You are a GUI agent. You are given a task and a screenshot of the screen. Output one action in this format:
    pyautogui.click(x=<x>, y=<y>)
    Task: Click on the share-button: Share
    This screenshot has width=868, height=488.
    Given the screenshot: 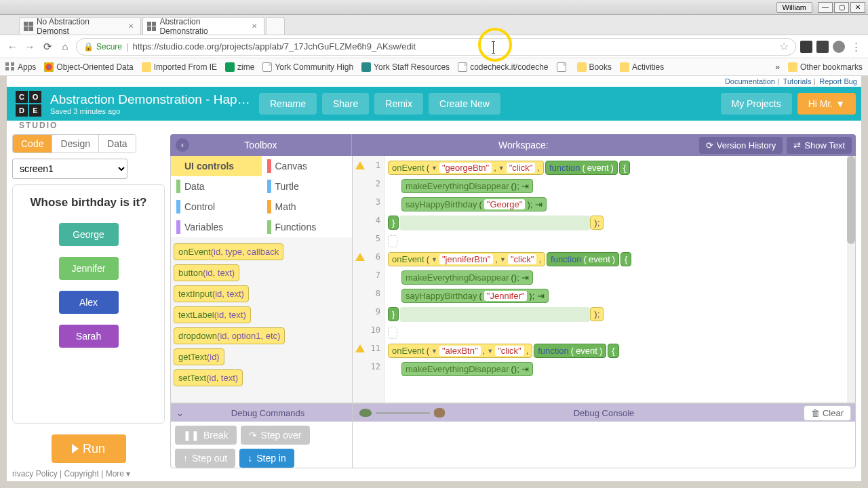 What is the action you would take?
    pyautogui.click(x=346, y=104)
    